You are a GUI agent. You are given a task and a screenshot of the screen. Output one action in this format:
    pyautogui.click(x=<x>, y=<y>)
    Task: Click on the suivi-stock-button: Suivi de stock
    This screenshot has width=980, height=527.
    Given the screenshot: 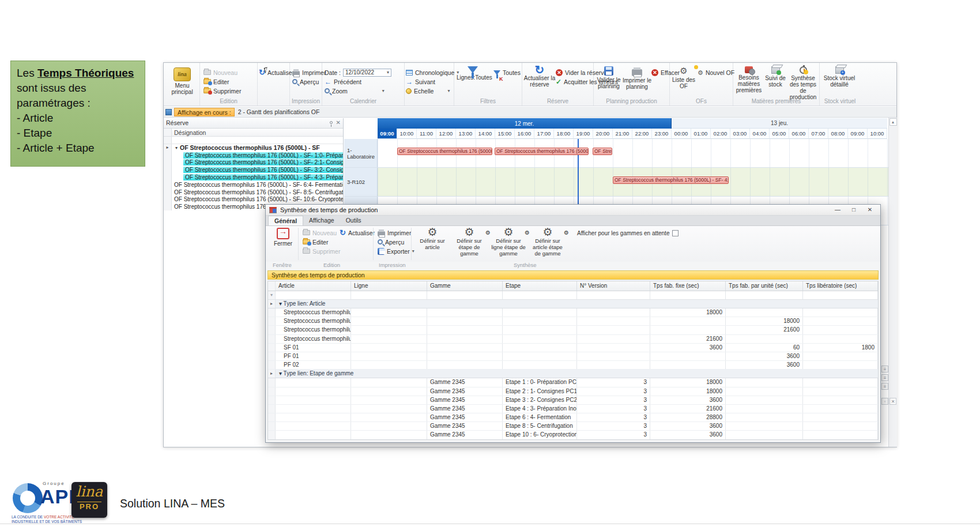 What is the action you would take?
    pyautogui.click(x=775, y=77)
    